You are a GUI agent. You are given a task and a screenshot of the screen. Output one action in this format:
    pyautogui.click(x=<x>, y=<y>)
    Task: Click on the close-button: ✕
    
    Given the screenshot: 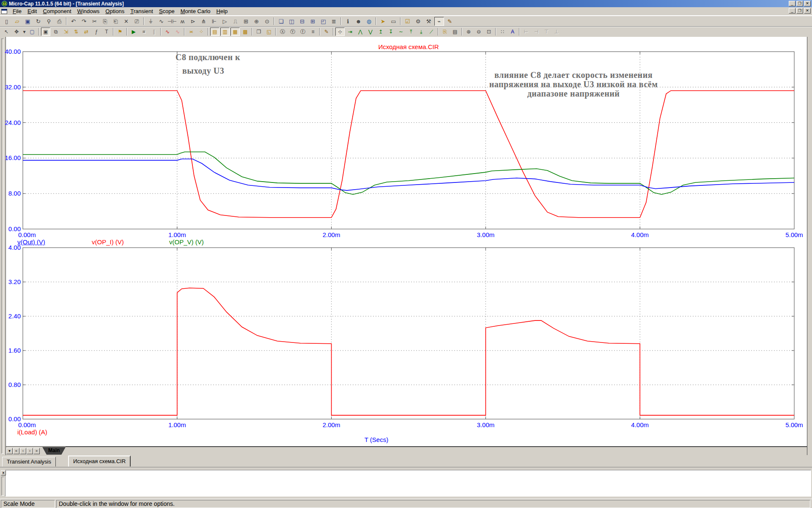 What is the action you would take?
    pyautogui.click(x=807, y=3)
    